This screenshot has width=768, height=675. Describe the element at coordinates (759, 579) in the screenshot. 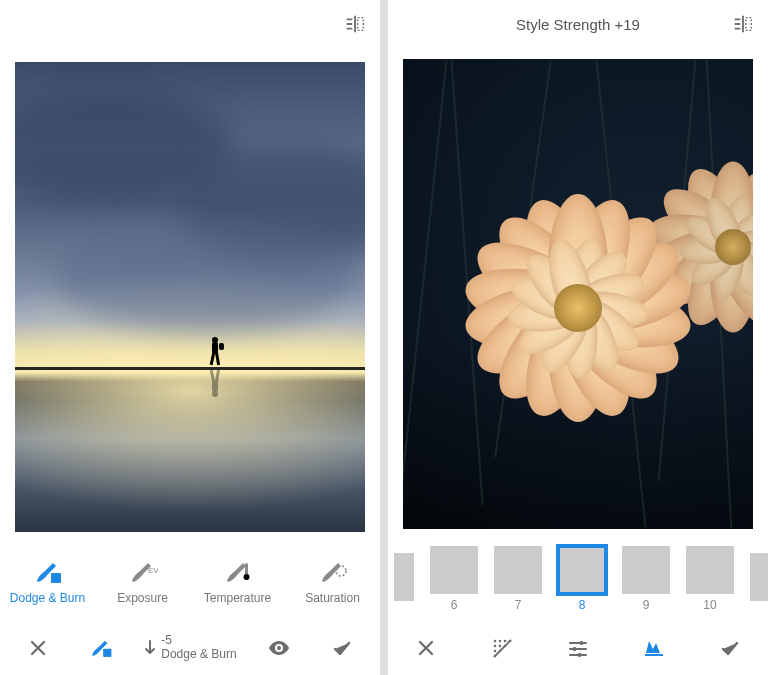

I see `preset-11-partial` at that location.